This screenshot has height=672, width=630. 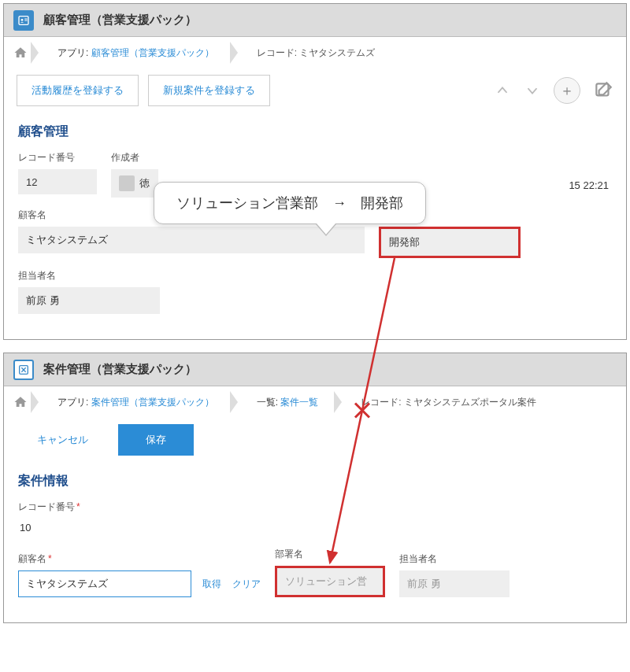 I want to click on breadcrumb-app: アプリ: 案件管理（営業支援パック）, so click(x=134, y=403).